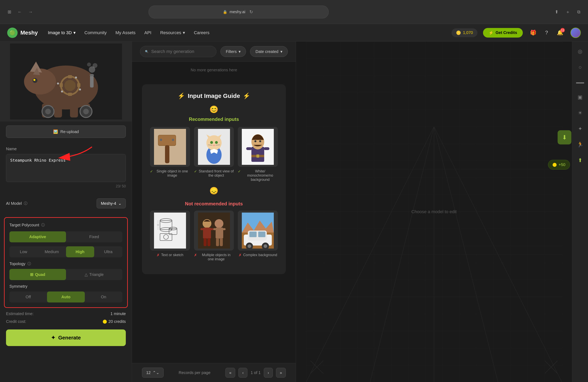 This screenshot has height=382, width=588. What do you see at coordinates (557, 12) in the screenshot?
I see `share-btn: ⬆` at bounding box center [557, 12].